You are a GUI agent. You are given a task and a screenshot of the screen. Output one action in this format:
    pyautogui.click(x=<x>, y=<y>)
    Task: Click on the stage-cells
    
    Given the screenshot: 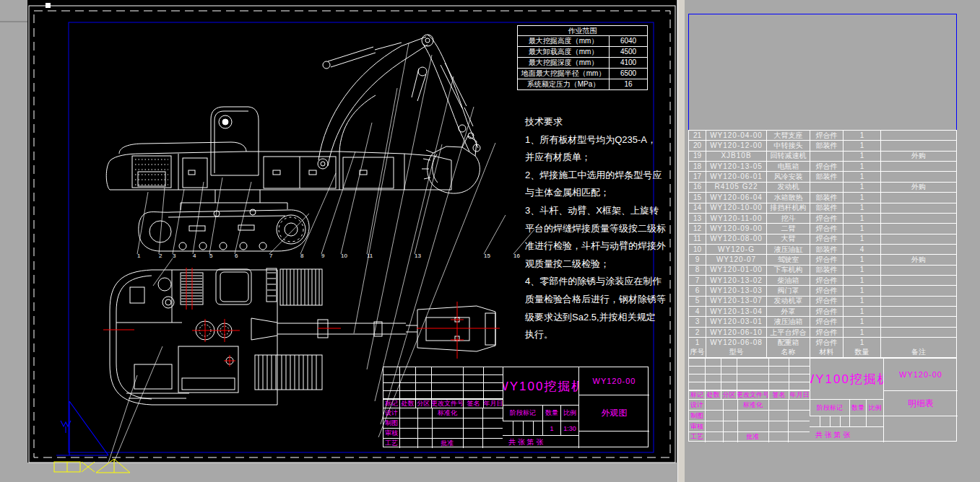 What is the action you would take?
    pyautogui.click(x=829, y=421)
    